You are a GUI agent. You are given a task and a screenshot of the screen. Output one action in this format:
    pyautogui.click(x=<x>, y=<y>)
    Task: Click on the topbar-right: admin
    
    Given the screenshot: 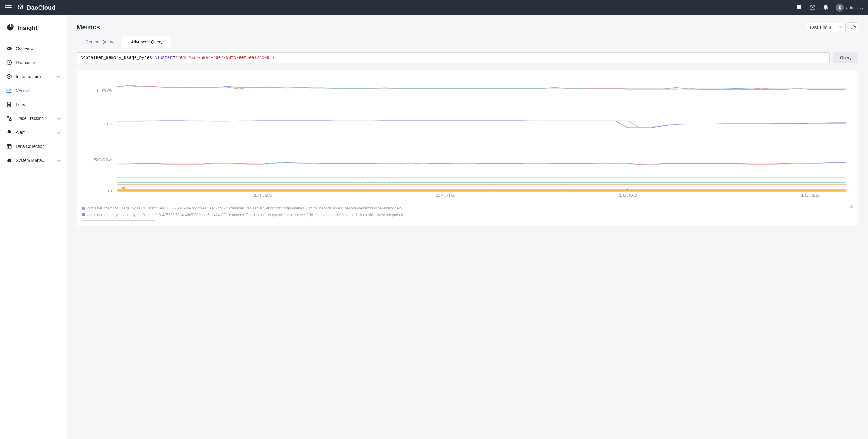 What is the action you would take?
    pyautogui.click(x=830, y=7)
    